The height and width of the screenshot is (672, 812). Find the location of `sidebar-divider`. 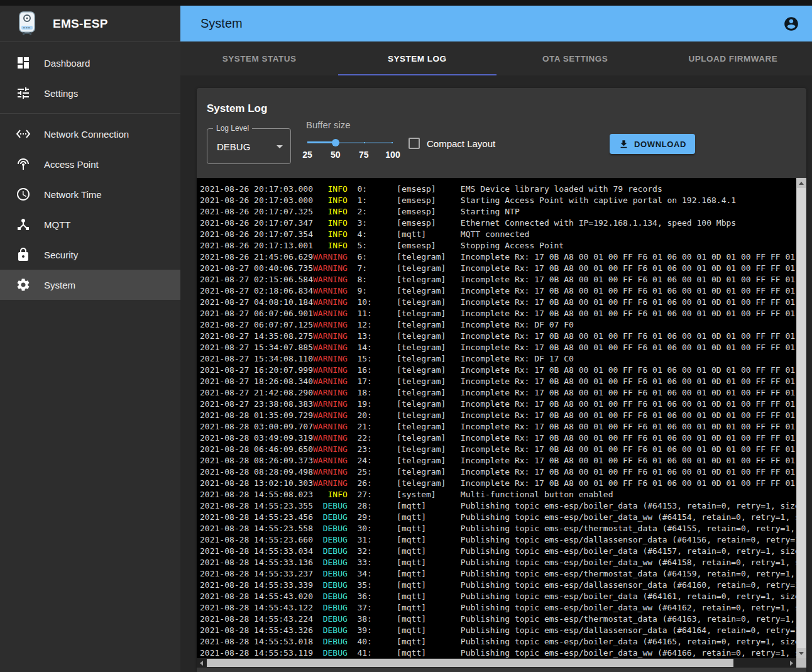

sidebar-divider is located at coordinates (91, 113).